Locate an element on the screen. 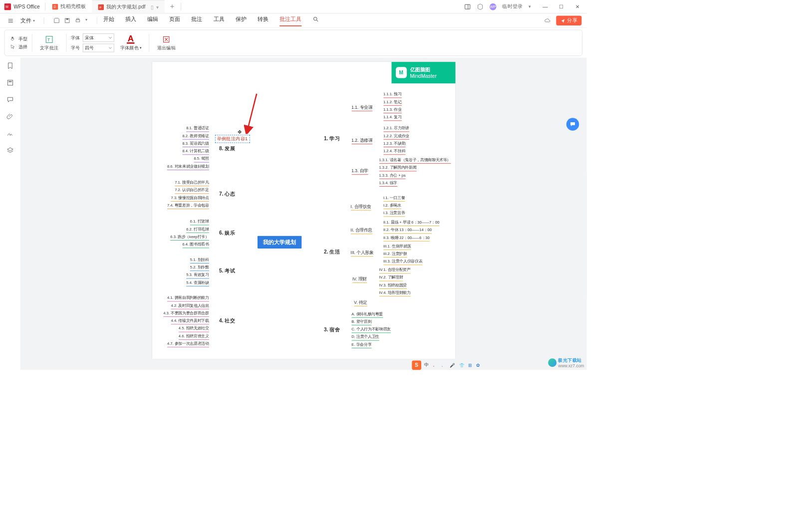 The width and height of the screenshot is (812, 510). leaf: I.2. 多喝水 is located at coordinates (392, 206).